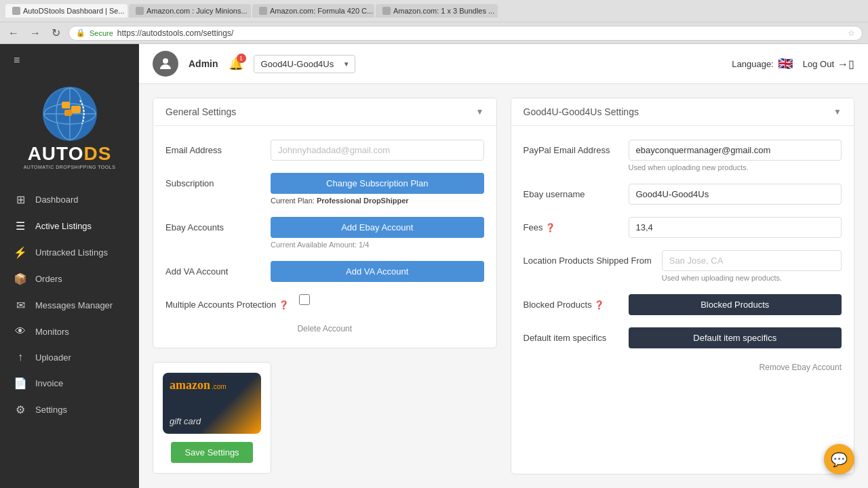 The width and height of the screenshot is (868, 488). What do you see at coordinates (735, 194) in the screenshot?
I see `ebay-username-input` at bounding box center [735, 194].